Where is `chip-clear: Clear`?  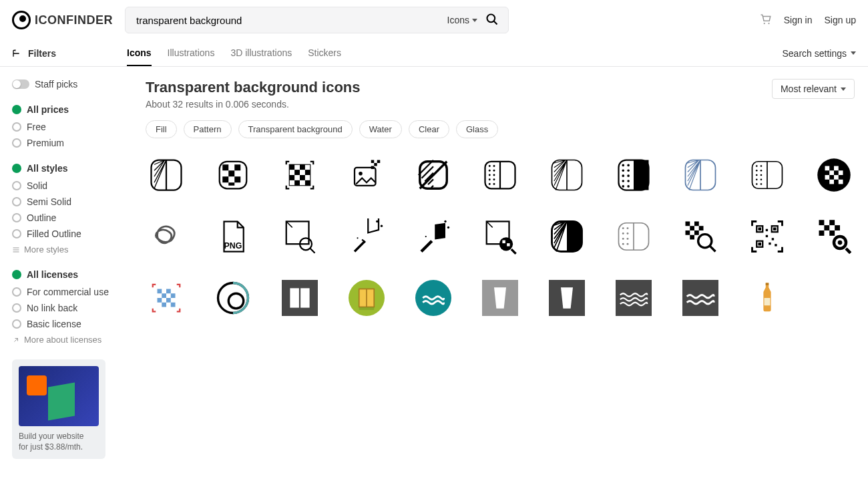
chip-clear: Clear is located at coordinates (429, 130).